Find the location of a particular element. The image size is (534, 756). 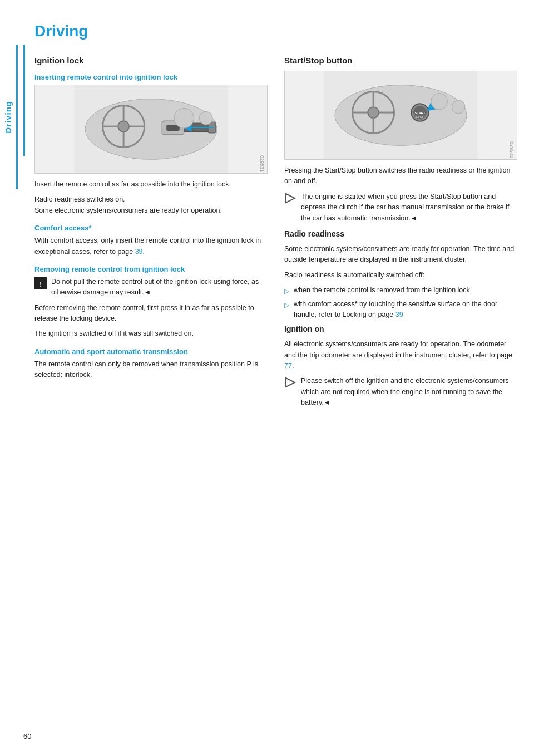

removing-remote-title: Removing remote control from ignition lo… is located at coordinates (151, 269).